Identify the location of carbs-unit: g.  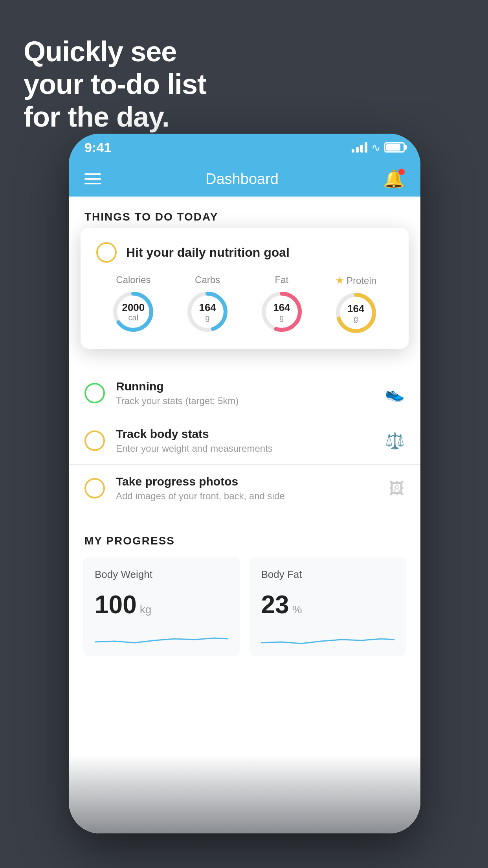
(207, 317).